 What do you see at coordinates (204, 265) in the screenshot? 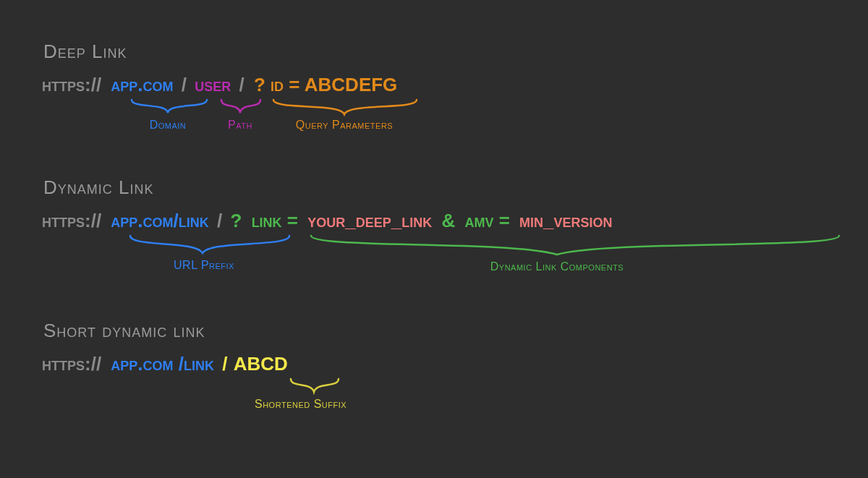
I see `url-prefix-label: URL Prefix` at bounding box center [204, 265].